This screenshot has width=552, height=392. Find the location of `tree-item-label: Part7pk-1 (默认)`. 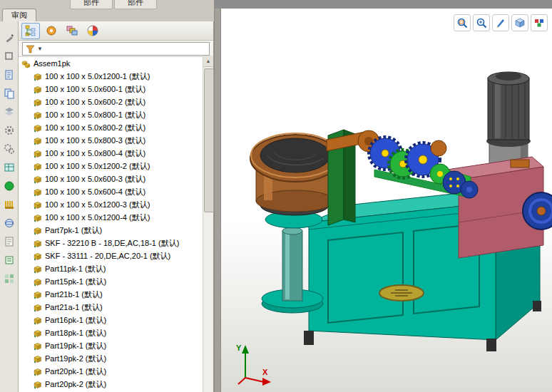

tree-item-label: Part7pk-1 (默认) is located at coordinates (73, 231).